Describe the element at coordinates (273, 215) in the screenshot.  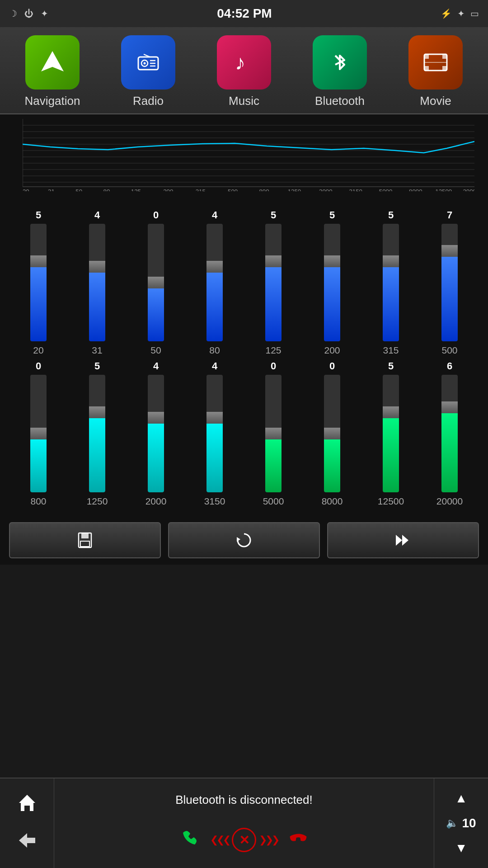
I see `slider-value-125: 5` at that location.